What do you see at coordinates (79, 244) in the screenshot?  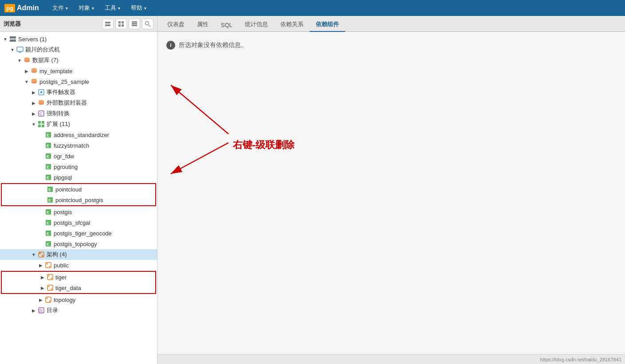 I see `tree-ext-postgis-topology: E postgis_topology` at bounding box center [79, 244].